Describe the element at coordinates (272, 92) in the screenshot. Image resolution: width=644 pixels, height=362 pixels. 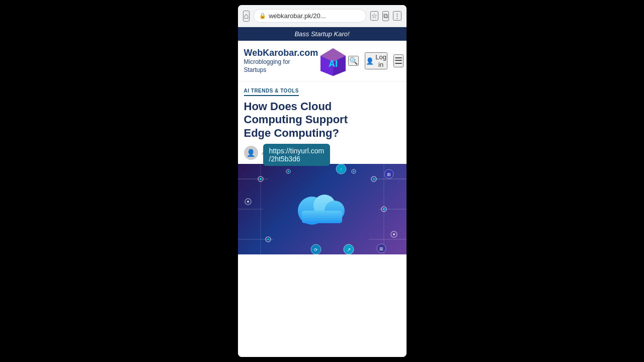
I see `category-tag: AI TRENDS & TOOLS` at that location.